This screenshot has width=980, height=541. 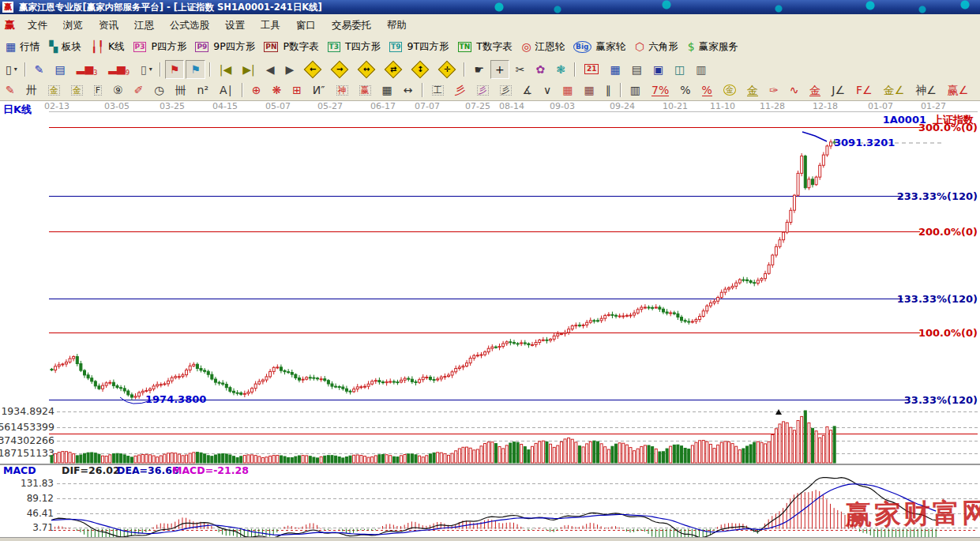 I want to click on next-bar-button: ▶, so click(x=291, y=70).